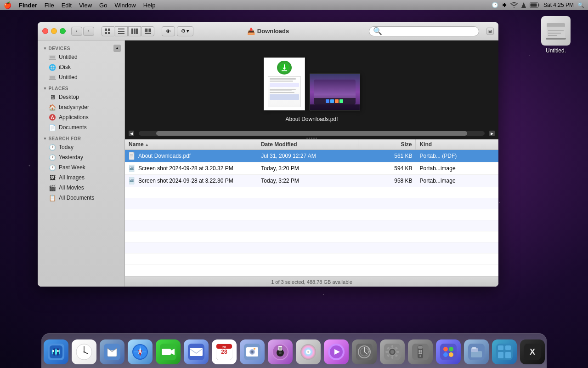 The height and width of the screenshot is (368, 588). What do you see at coordinates (81, 57) in the screenshot?
I see `sidebar-item-untitled-1: Untitled` at bounding box center [81, 57].